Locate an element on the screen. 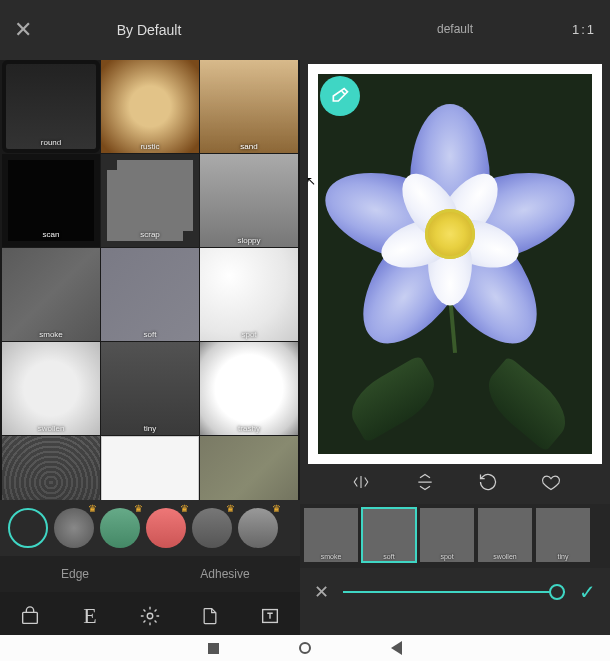  transform-actions is located at coordinates (455, 484).